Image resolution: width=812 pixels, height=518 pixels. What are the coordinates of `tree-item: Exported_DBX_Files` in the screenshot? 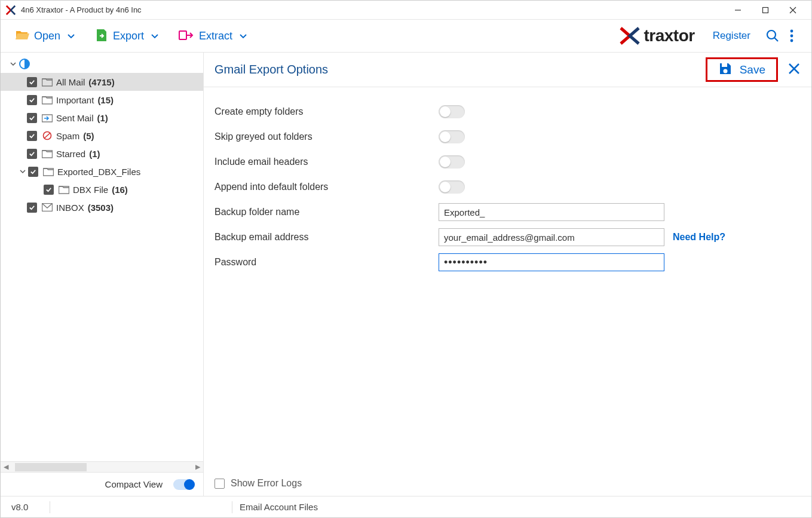 It's located at (102, 171).